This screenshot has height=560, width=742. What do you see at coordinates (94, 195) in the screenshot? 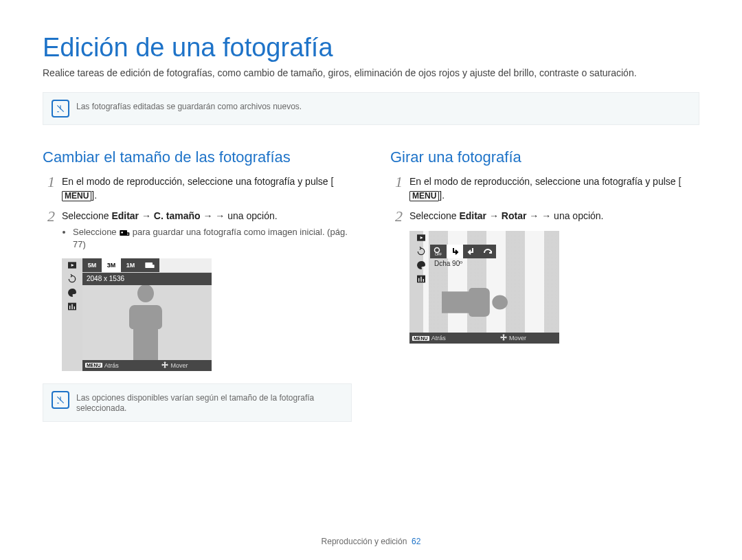
I see `step1-text-b: ].` at bounding box center [94, 195].